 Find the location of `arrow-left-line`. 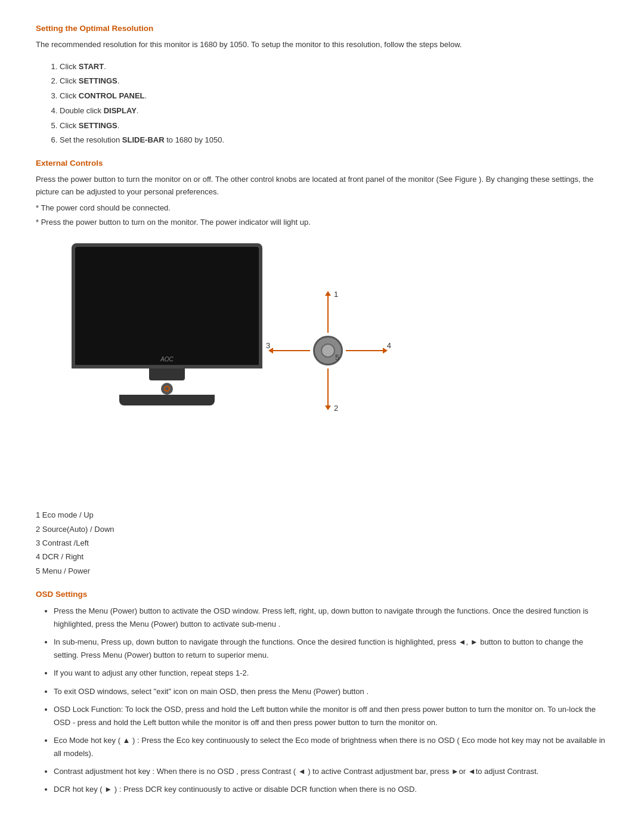

arrow-left-line is located at coordinates (292, 351).